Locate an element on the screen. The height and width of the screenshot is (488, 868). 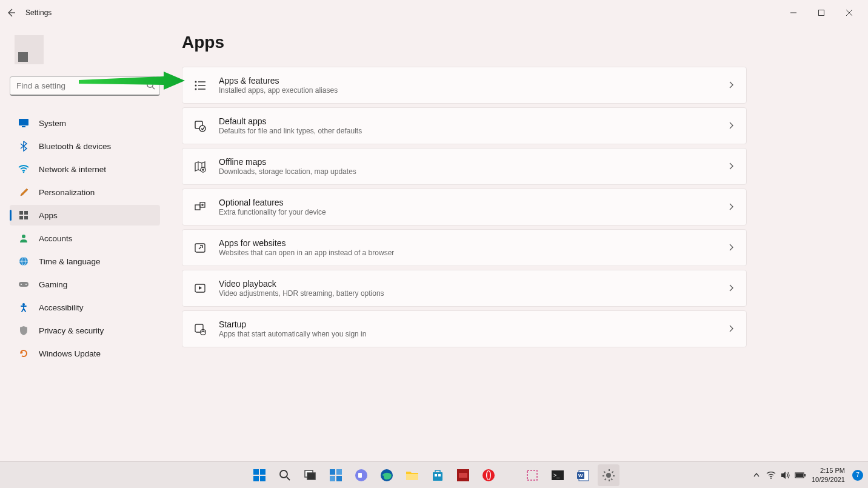
card-offline-maps: Offline maps Downloads, storage location… is located at coordinates (464, 166).